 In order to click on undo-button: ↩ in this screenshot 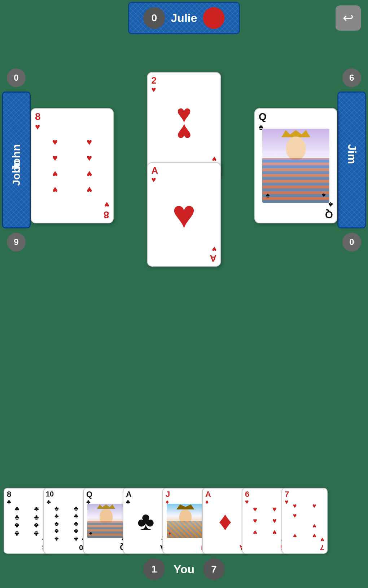, I will do `click(348, 18)`.